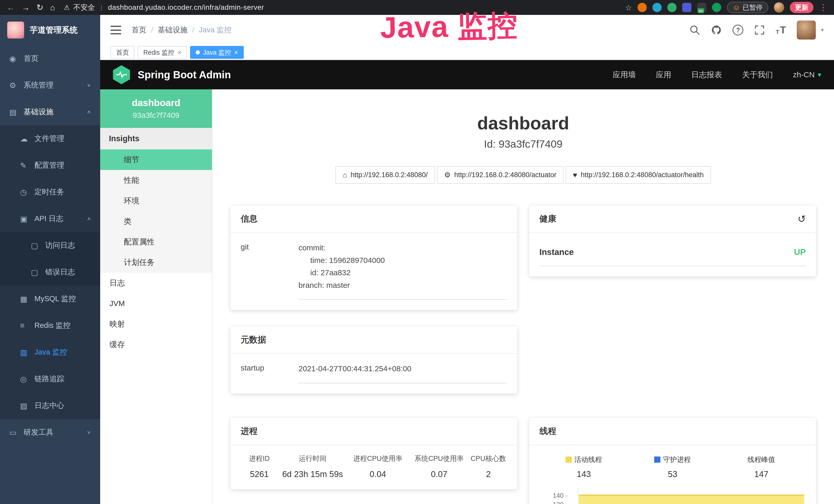 The height and width of the screenshot is (504, 834). What do you see at coordinates (500, 175) in the screenshot?
I see `instance-link-actuator: ⚙ http://192.168.0.2:48080/actuator` at bounding box center [500, 175].